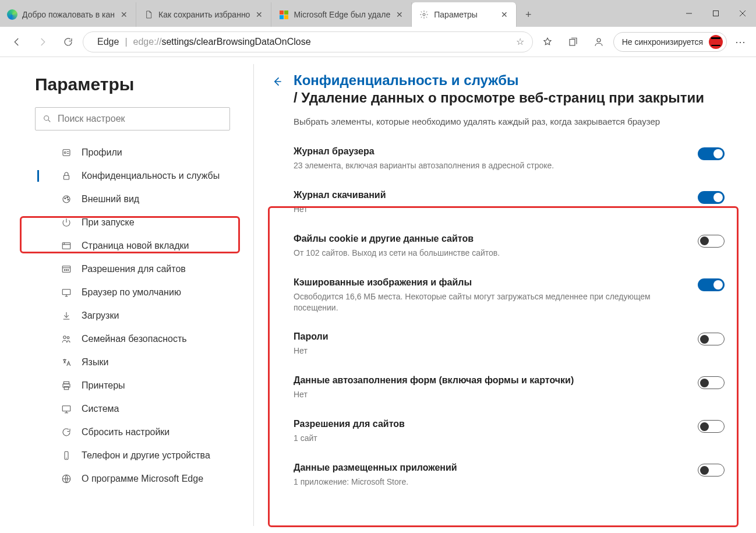  I want to click on breadcrumb-parent: Конфиденциальность и службы, so click(499, 80).